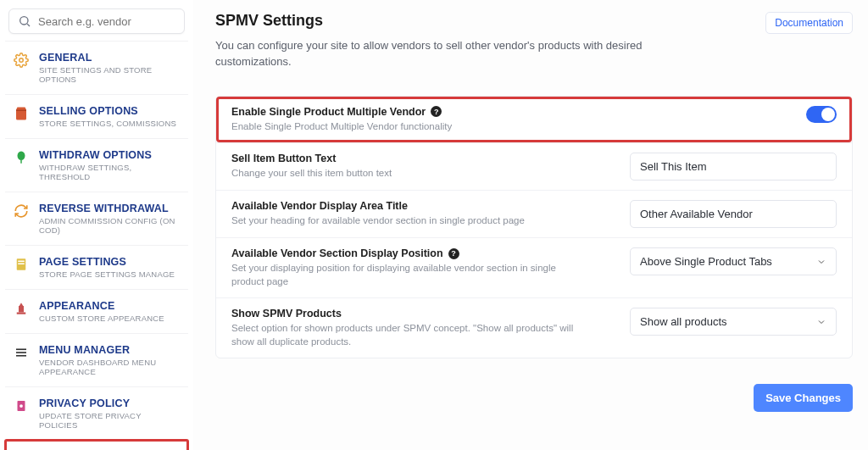 This screenshot has height=450, width=868. I want to click on setting-label: Sell Item Button Text, so click(422, 158).